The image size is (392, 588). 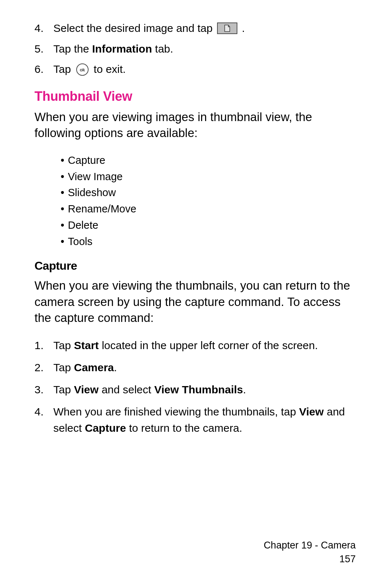 What do you see at coordinates (44, 49) in the screenshot?
I see `step-number: 5.` at bounding box center [44, 49].